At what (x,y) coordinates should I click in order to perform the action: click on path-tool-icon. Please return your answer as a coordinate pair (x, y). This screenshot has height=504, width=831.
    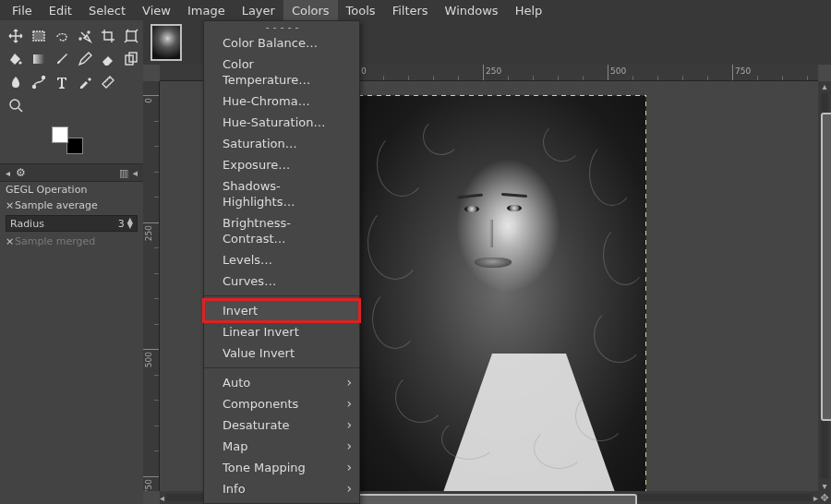
    Looking at the image, I should click on (39, 82).